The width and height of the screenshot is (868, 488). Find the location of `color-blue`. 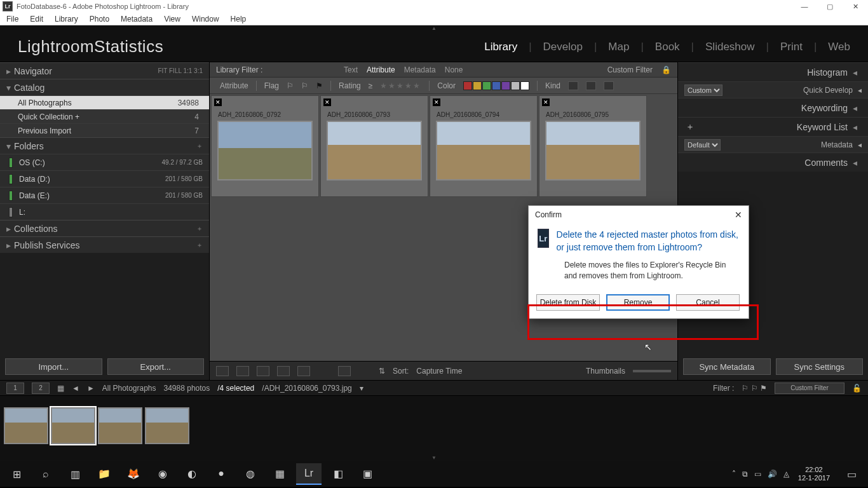

color-blue is located at coordinates (496, 86).